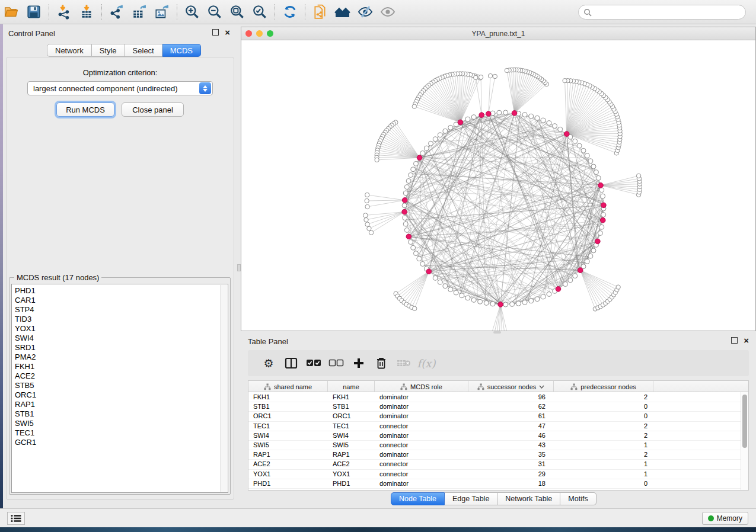  Describe the element at coordinates (351, 397) in the screenshot. I see `table-cell: FKH1` at that location.